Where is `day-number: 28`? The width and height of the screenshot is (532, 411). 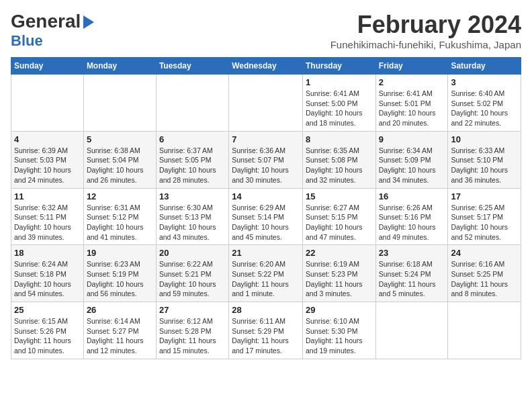
day-number: 28 is located at coordinates (266, 310).